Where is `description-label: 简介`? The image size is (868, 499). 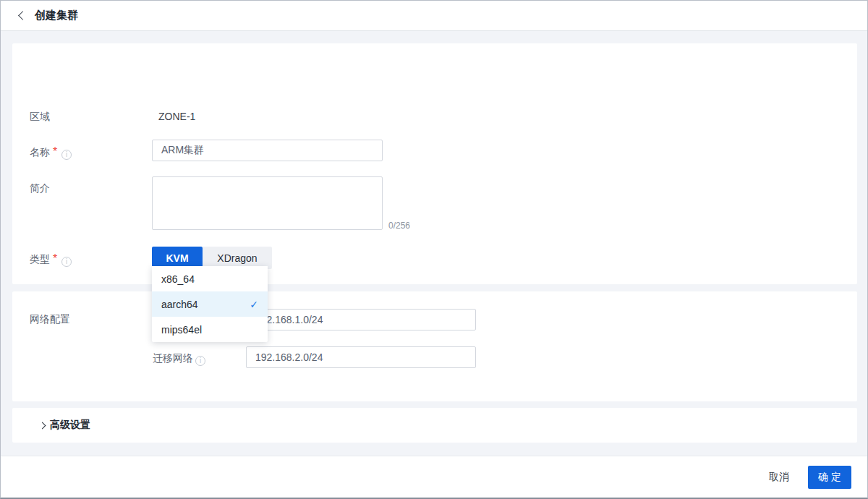 description-label: 简介 is located at coordinates (40, 189).